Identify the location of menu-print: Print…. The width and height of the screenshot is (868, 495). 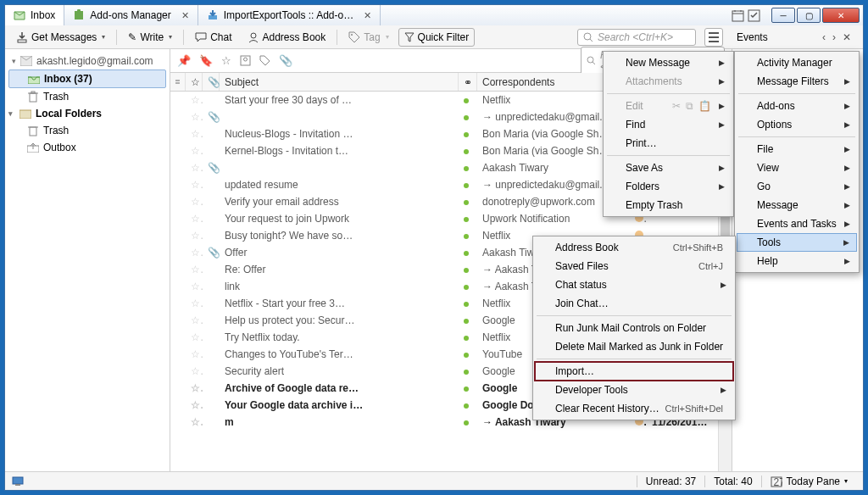
(668, 143).